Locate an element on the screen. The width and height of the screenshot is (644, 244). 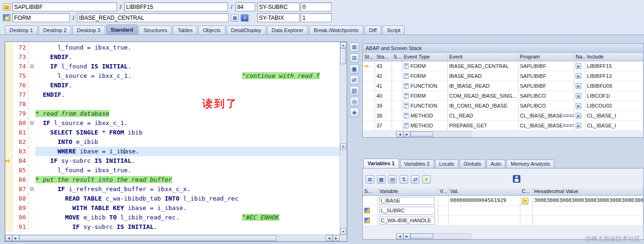
stack-row: 41FUNCTIONIB_IBASE_READSAPLIBIBFLIBIBFU0… is located at coordinates (503, 86).